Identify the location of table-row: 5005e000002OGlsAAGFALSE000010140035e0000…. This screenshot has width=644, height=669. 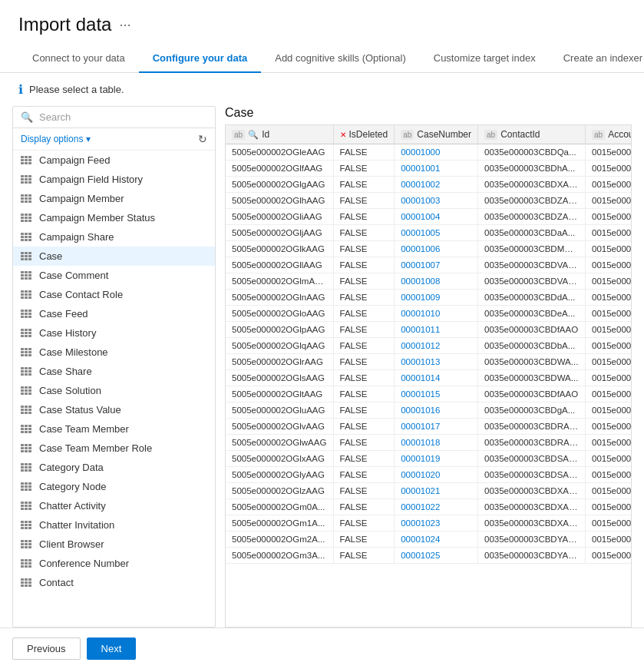
(428, 378).